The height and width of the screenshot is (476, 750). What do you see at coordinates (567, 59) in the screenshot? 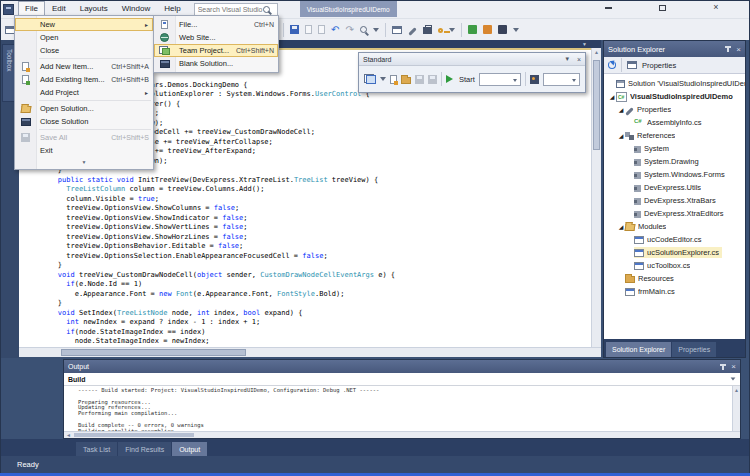
I see `toolbar-menu-icon: ▾` at bounding box center [567, 59].